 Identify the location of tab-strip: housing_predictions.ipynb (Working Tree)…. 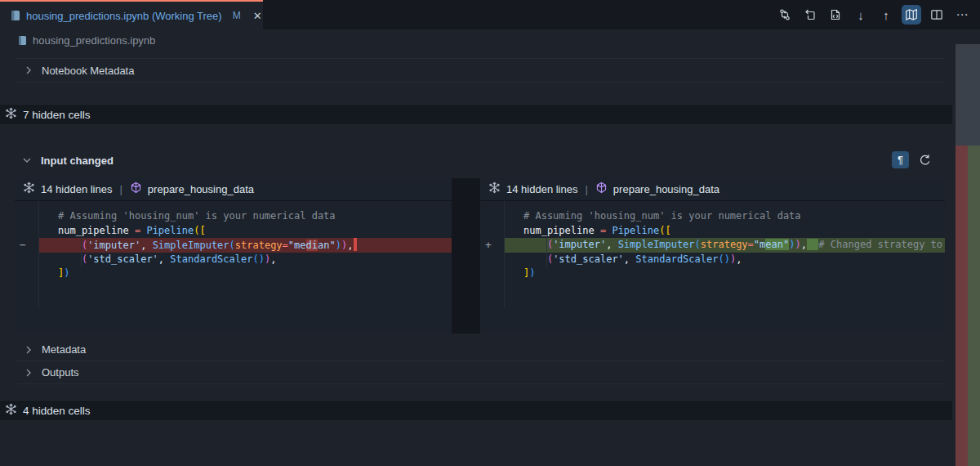
(490, 15).